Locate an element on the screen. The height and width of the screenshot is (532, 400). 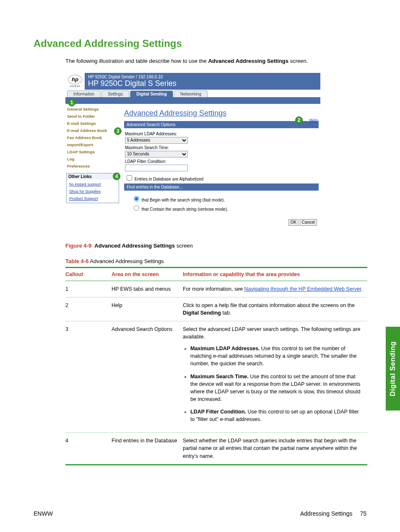
input-ldap-filter is located at coordinates (156, 168).